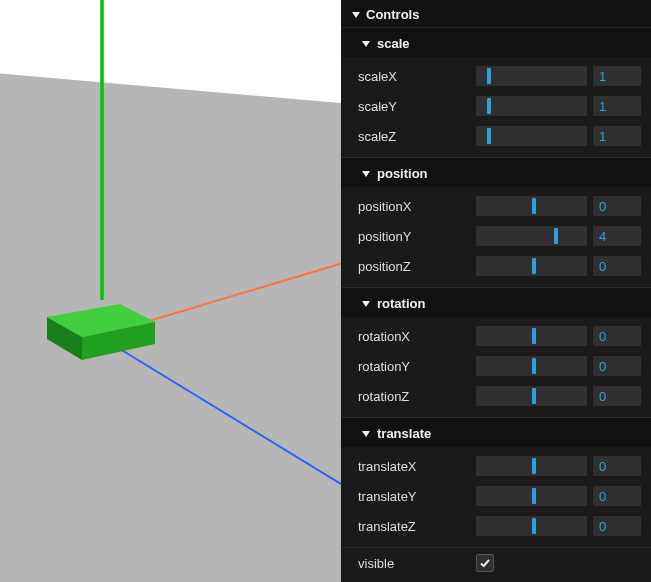 This screenshot has height=582, width=651. I want to click on value-rotationY: 0, so click(617, 366).